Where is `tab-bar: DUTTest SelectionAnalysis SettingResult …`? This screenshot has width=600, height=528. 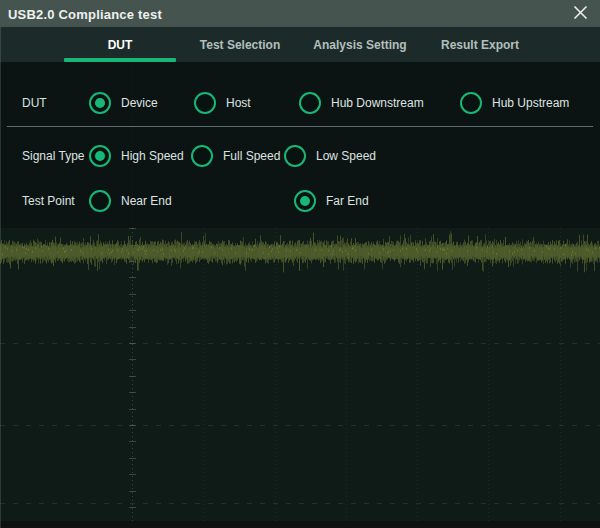 tab-bar: DUTTest SelectionAnalysis SettingResult … is located at coordinates (300, 44).